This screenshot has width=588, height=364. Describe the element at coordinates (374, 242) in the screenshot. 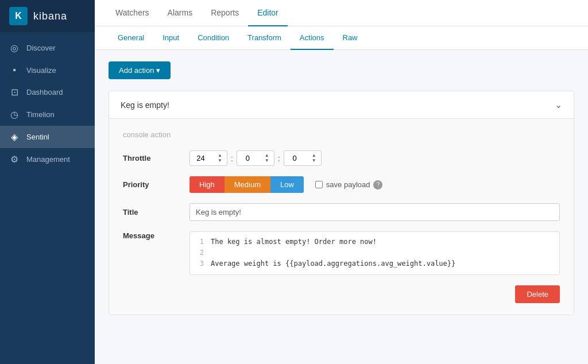

I see `message-line-1: 1 The keg is almost empty! Order more no…` at that location.